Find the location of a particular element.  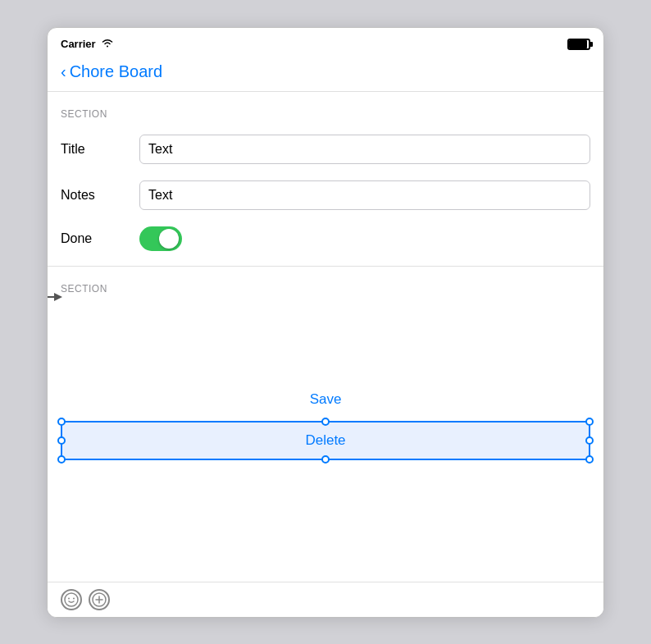

bottom-toolbar is located at coordinates (326, 599).